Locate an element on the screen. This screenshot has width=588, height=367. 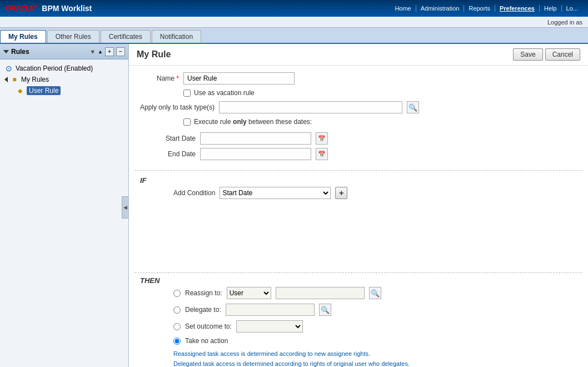
cancel-button: Cancel is located at coordinates (562, 54).